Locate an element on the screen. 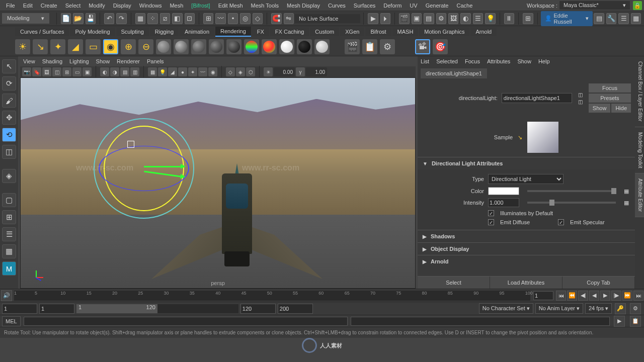  copy-tab-button: Copy Tab is located at coordinates (599, 283).